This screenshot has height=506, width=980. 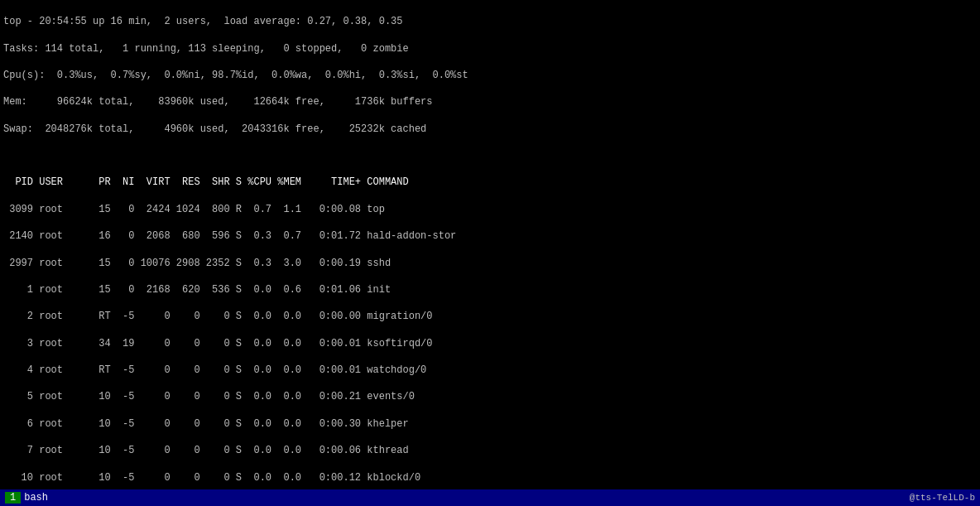 I want to click on top-line1: top - 20:54:55 up 16 min, 2 users, load …, so click(x=203, y=22).